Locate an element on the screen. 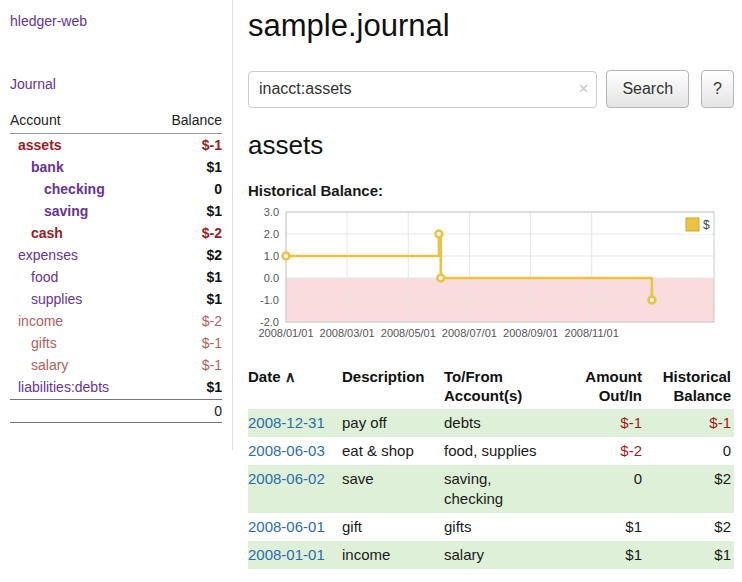 Image resolution: width=742 pixels, height=582 pixels. search-button: Search is located at coordinates (648, 89).